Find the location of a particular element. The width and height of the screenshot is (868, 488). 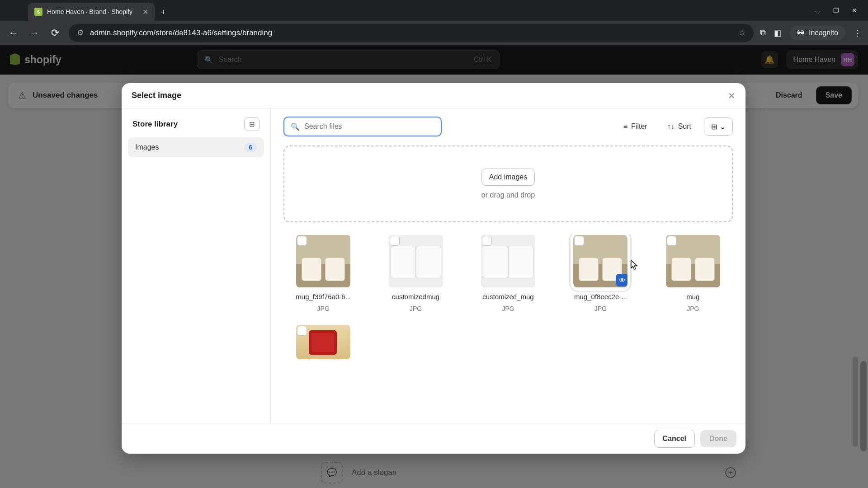

eye-icon: 👁 is located at coordinates (622, 280).